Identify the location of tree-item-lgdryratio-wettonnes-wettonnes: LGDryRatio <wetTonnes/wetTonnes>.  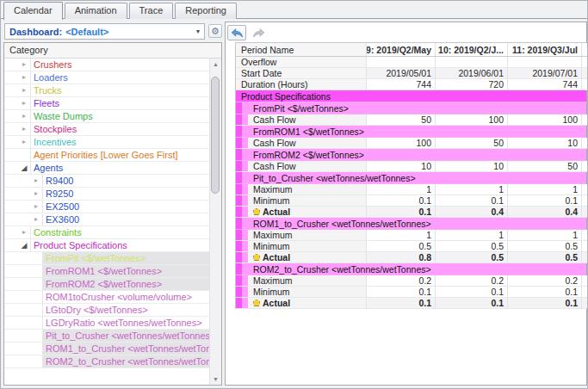
(107, 324).